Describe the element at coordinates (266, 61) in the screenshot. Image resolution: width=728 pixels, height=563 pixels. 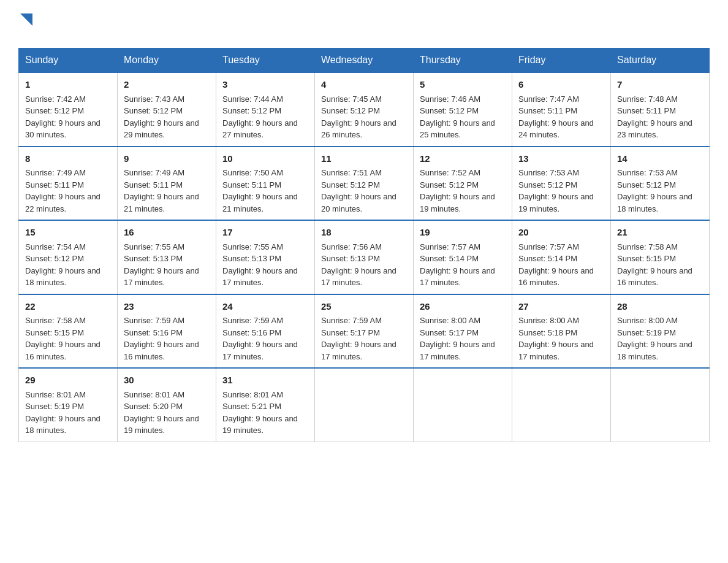
I see `calendar-header-tuesday: Tuesday` at that location.